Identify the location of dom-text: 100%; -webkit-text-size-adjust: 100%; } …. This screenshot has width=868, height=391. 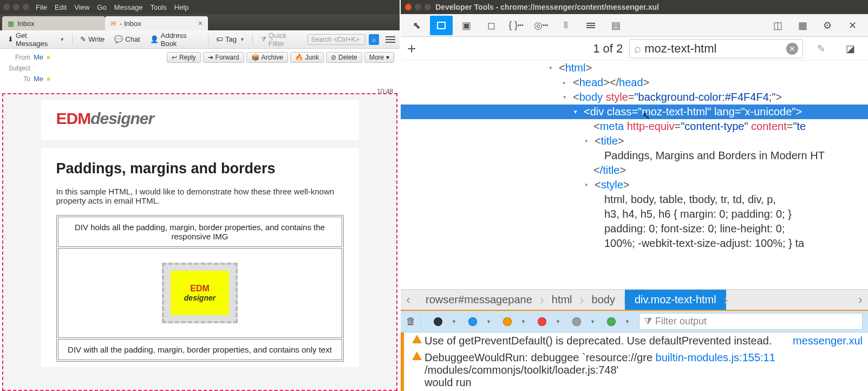
(635, 244).